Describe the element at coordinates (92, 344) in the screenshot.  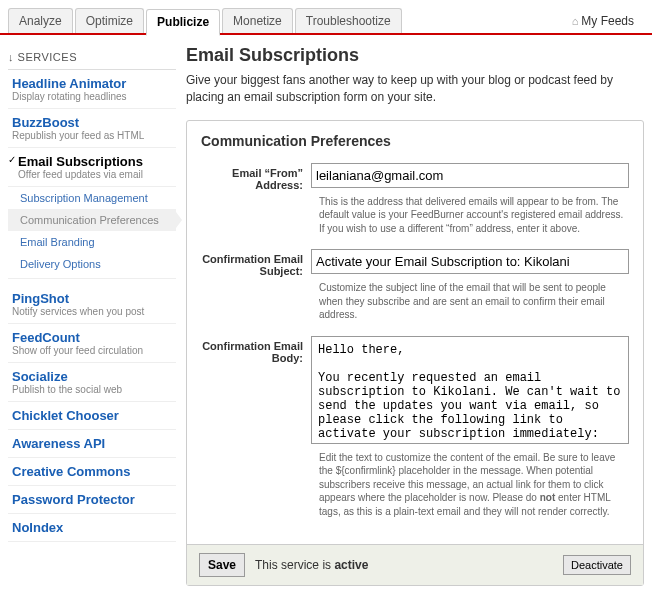
I see `sidebar-item-feedcount: FeedCount Show off your feed circulation` at that location.